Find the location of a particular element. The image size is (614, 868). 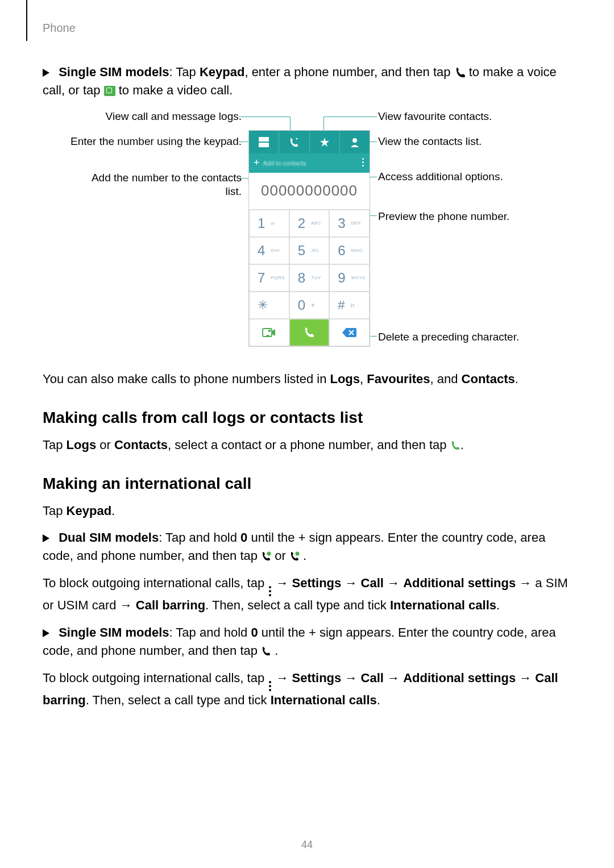

tab-logs is located at coordinates (294, 142).